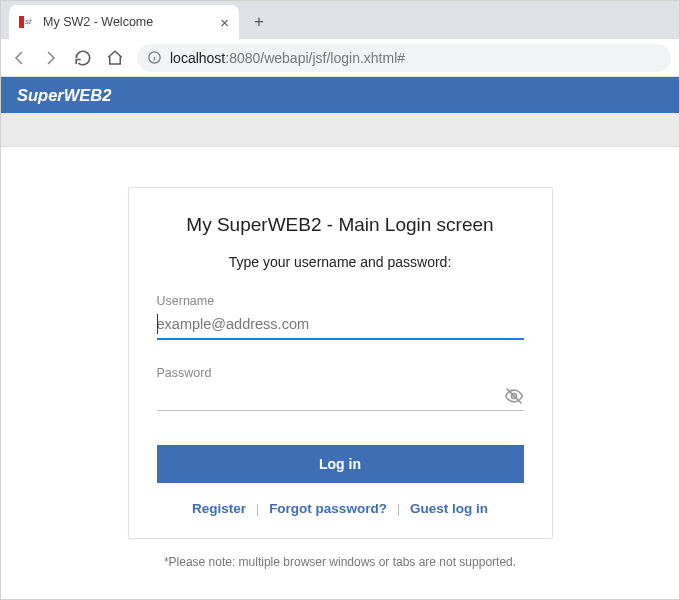 The image size is (680, 600). Describe the element at coordinates (340, 20) in the screenshot. I see `browser-tab-bar: My SW2 - Welcome × +` at that location.